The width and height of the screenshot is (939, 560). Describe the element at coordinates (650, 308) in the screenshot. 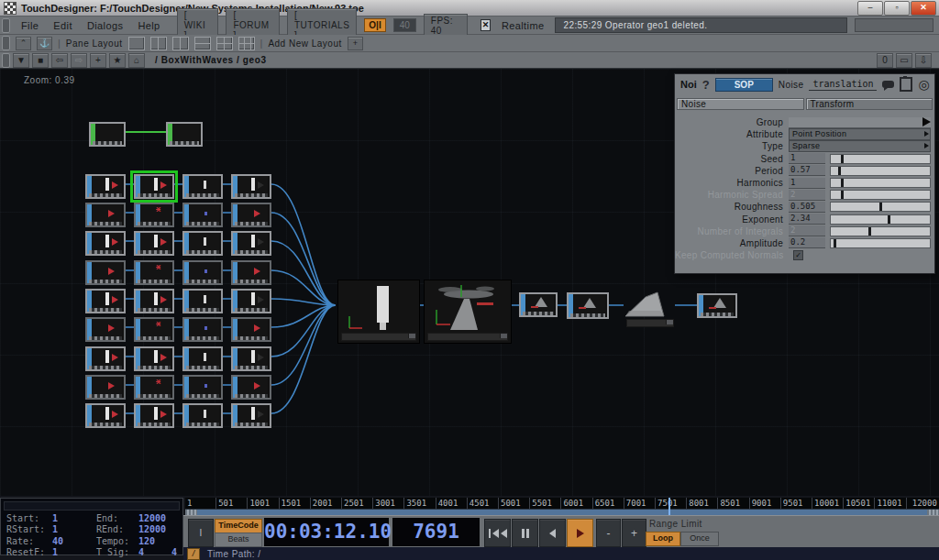

I see `viewer-node-wedge` at that location.